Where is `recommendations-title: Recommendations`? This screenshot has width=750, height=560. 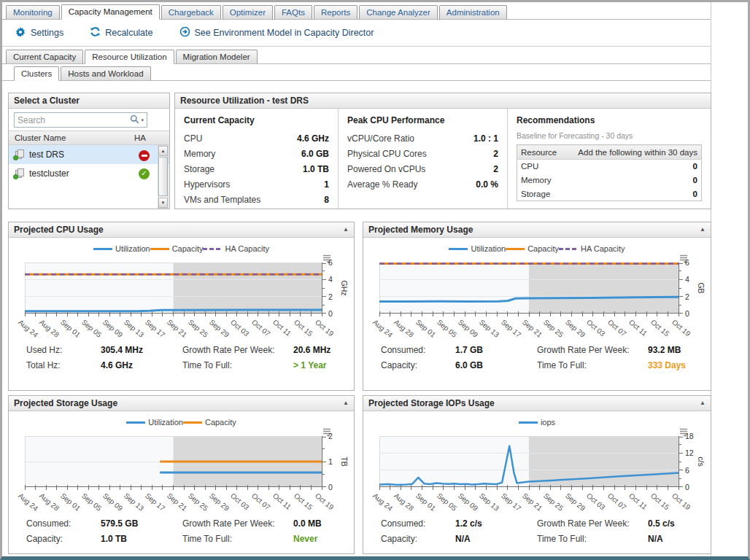
recommendations-title: Recommendations is located at coordinates (609, 120).